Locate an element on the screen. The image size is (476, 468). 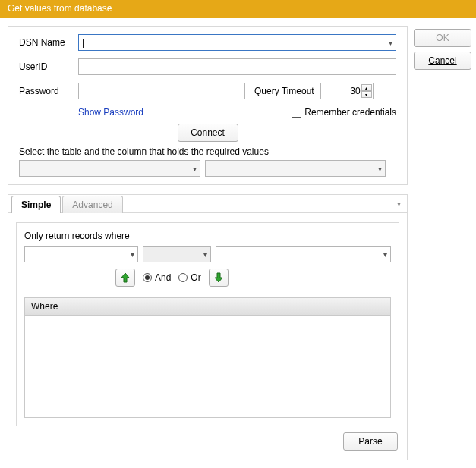
radio-icon is located at coordinates (183, 278).